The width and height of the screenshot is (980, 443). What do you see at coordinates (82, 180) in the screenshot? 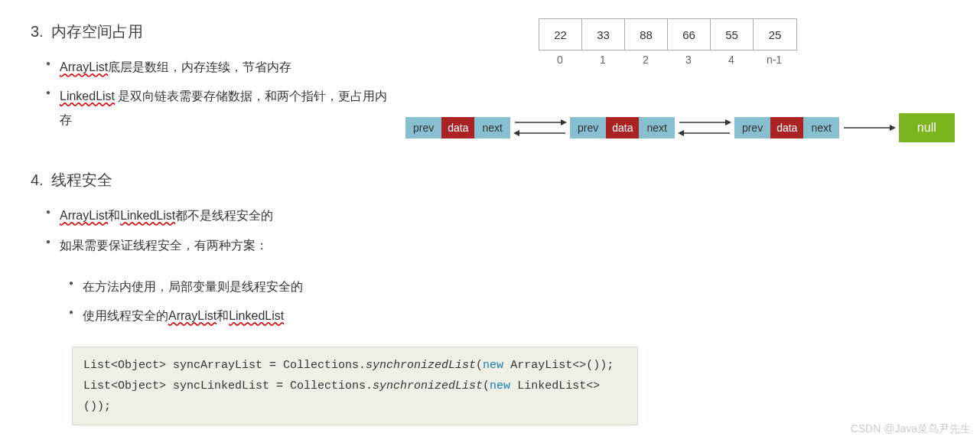
I see `section-title: 线程安全` at bounding box center [82, 180].